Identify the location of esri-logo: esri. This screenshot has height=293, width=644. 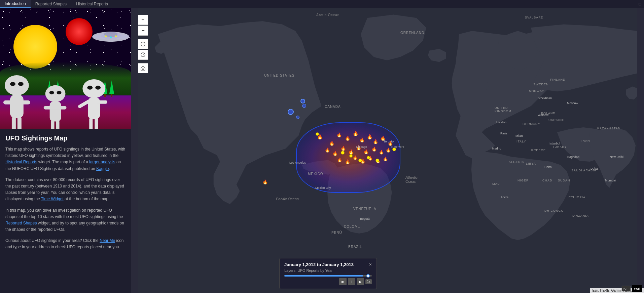
(637, 289).